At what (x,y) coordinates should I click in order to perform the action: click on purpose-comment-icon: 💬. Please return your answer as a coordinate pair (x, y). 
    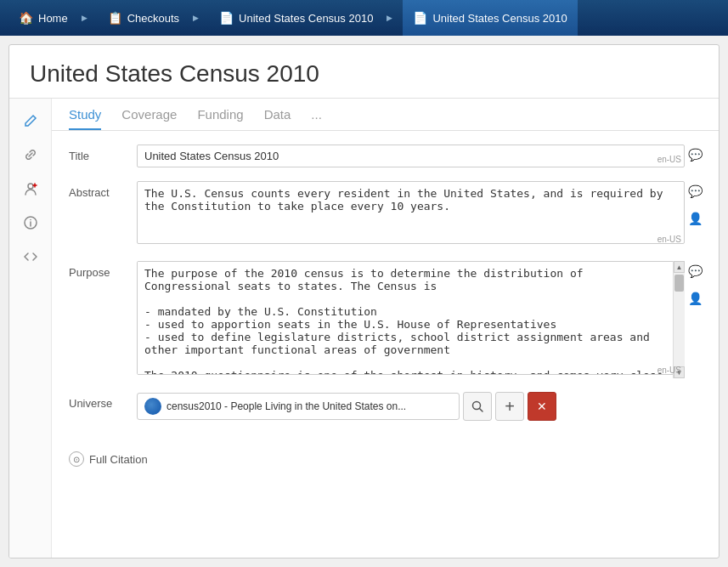
    Looking at the image, I should click on (695, 271).